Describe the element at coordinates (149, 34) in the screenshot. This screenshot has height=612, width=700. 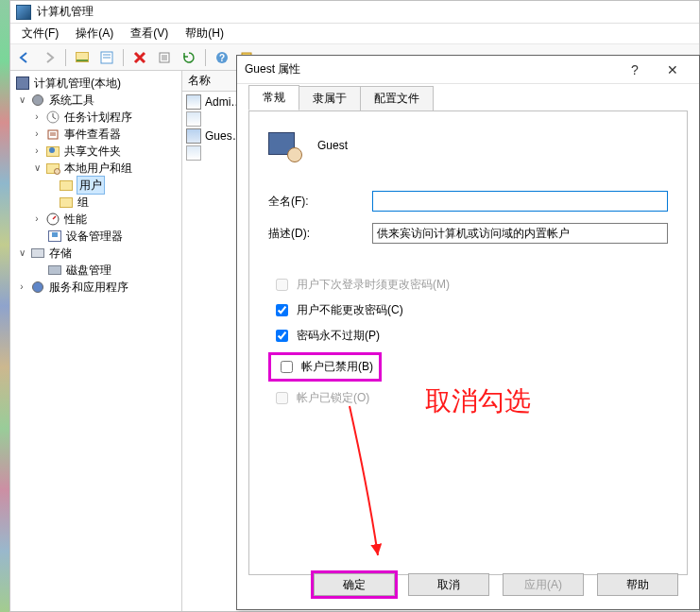
I see `menu-view: 查看(V)` at that location.